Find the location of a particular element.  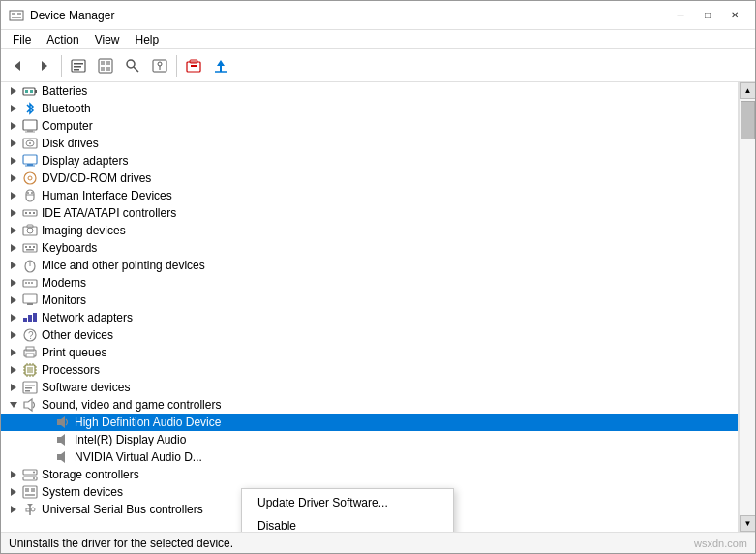

maximize-button: □ is located at coordinates (708, 15).